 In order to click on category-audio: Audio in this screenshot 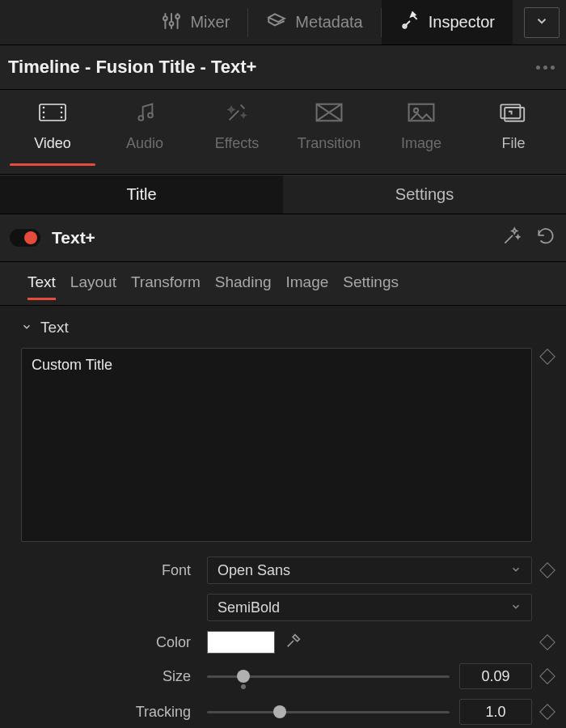, I will do `click(145, 132)`.